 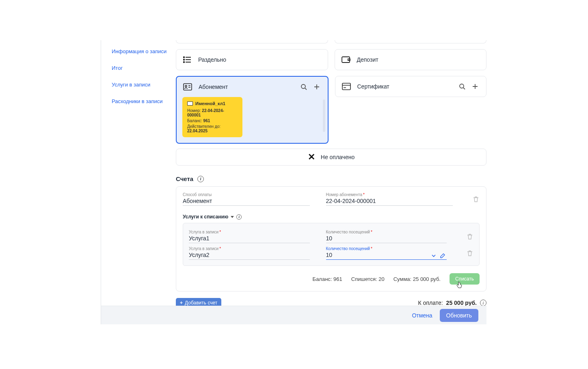 I want to click on sidebar: Информация о записи Итог Услуги в записи…, so click(x=136, y=78).